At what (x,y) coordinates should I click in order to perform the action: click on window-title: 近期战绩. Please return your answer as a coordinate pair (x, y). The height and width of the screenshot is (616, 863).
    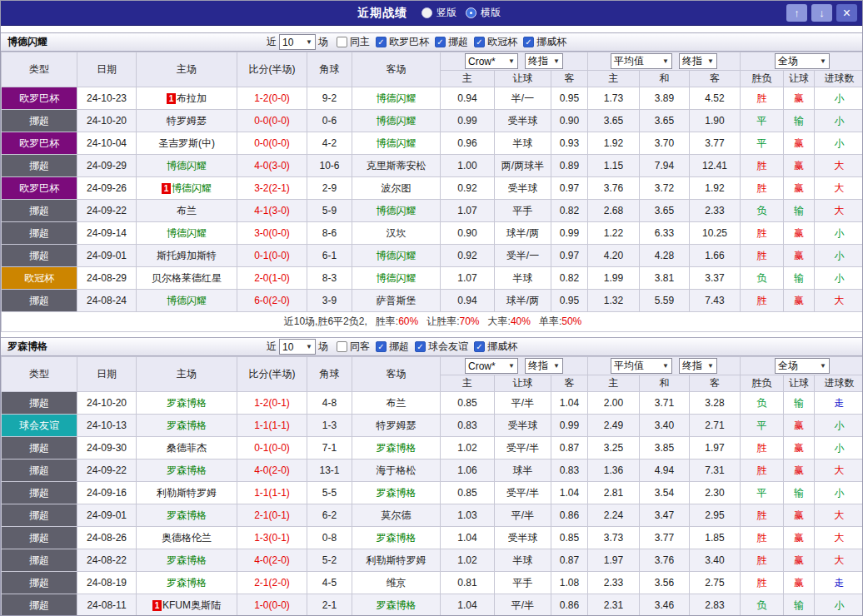
    Looking at the image, I should click on (382, 13).